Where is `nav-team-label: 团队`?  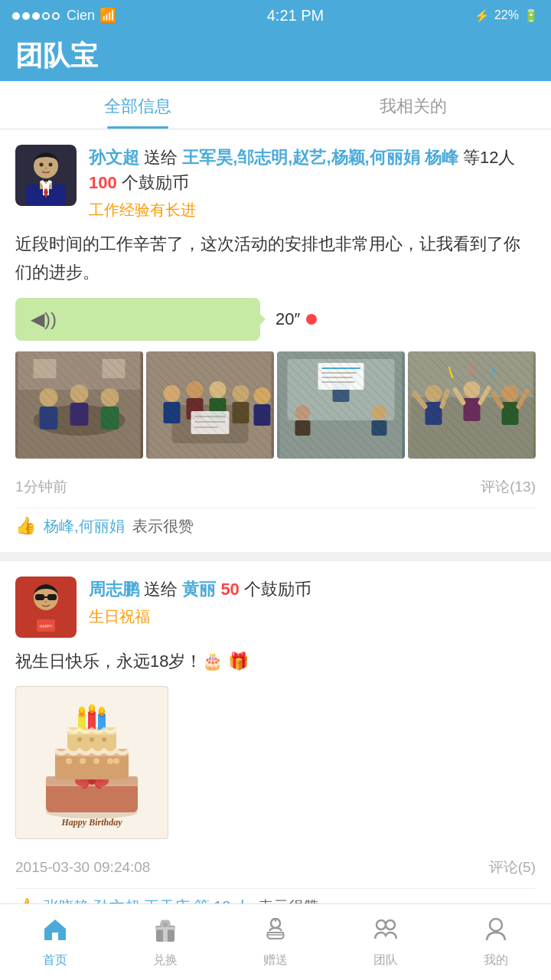
nav-team-label: 团队 is located at coordinates (386, 960).